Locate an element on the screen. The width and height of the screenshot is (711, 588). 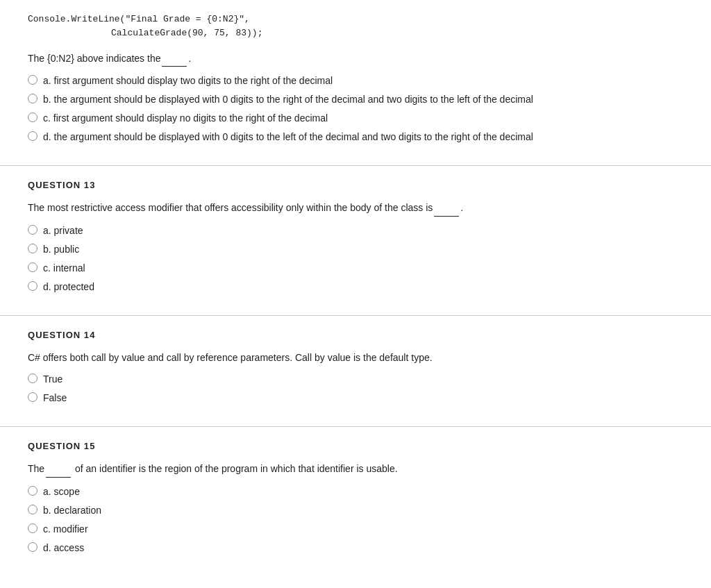
list-item: False is located at coordinates (356, 398).